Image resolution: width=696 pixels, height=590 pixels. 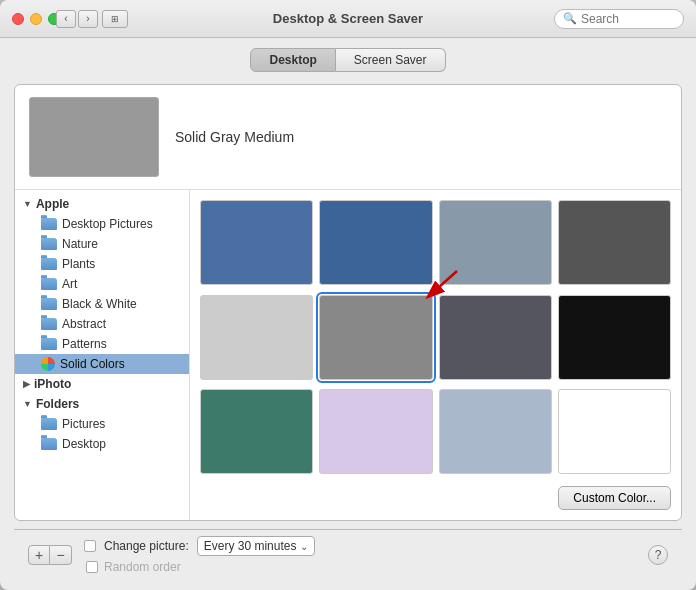 What do you see at coordinates (102, 284) in the screenshot?
I see `sidebar-item-art: Art` at bounding box center [102, 284].